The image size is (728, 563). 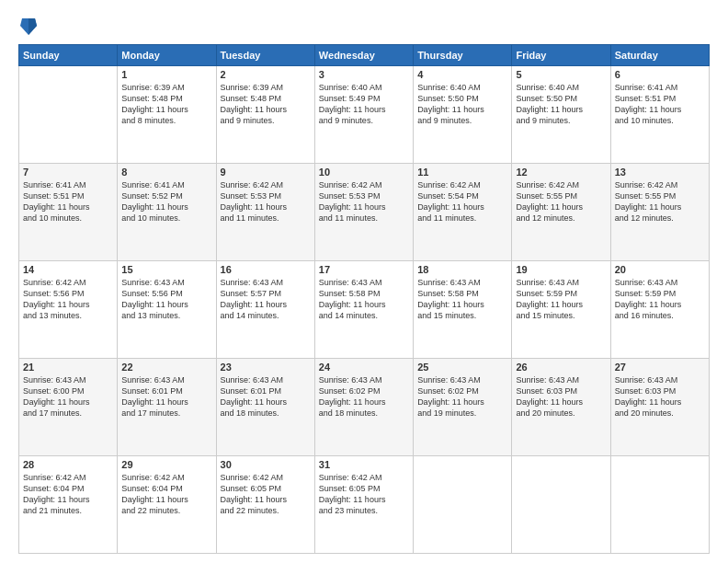 I want to click on calendar-cell: 10Sunrise: 6:42 AM Sunset: 5:53 PM Dayli…, so click(x=364, y=213).